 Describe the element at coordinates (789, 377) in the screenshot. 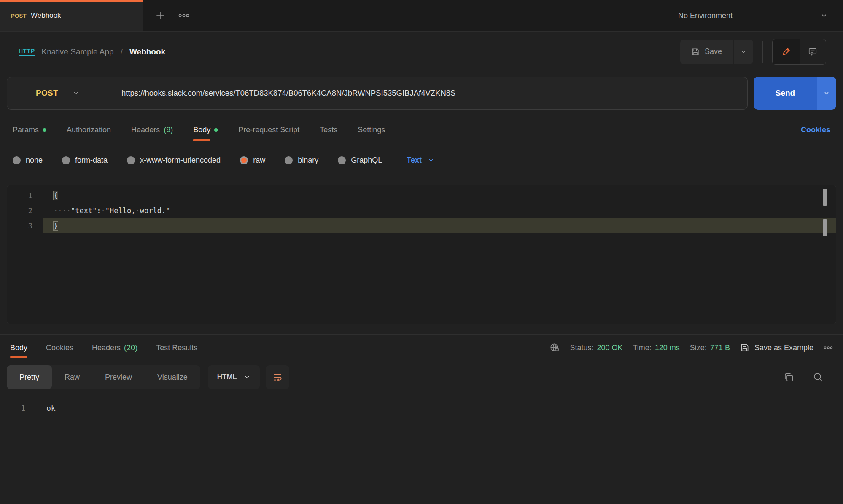

I see `copy-icon` at that location.